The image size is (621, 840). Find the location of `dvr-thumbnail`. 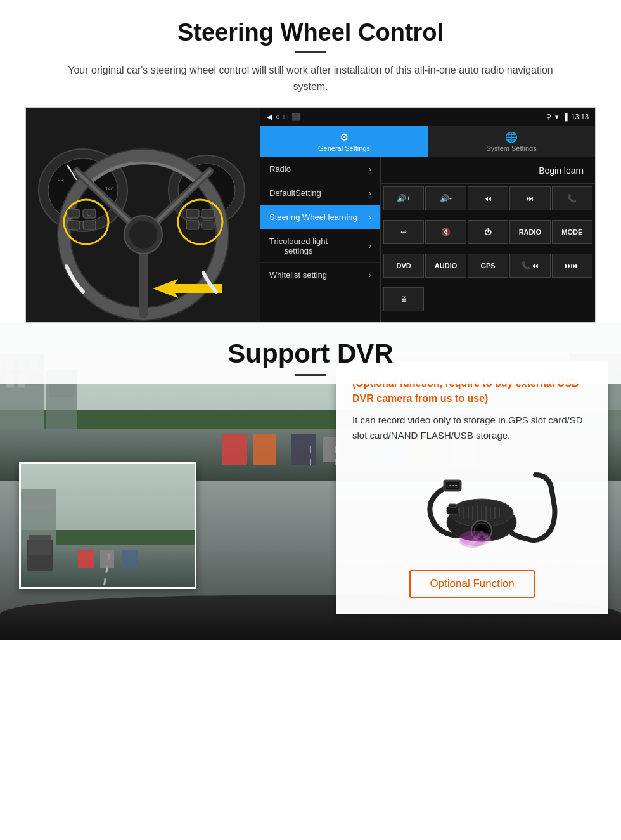

dvr-thumbnail is located at coordinates (108, 526).